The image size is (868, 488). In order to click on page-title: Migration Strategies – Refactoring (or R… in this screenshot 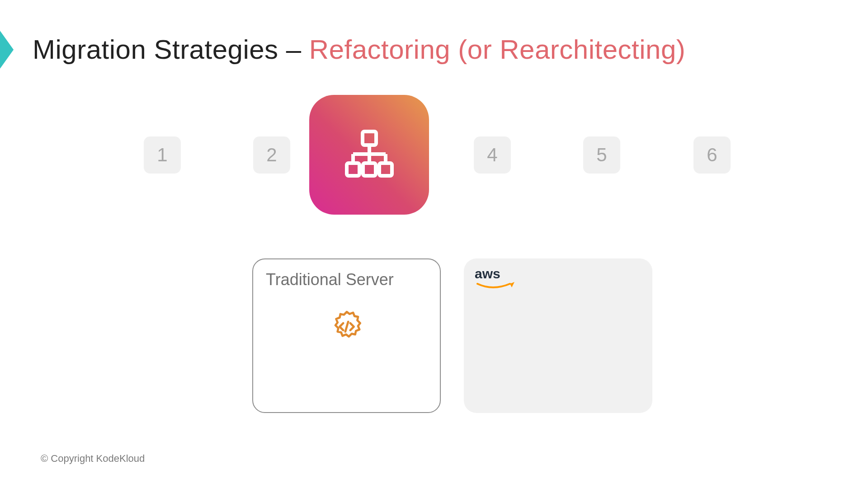, I will do `click(359, 50)`.